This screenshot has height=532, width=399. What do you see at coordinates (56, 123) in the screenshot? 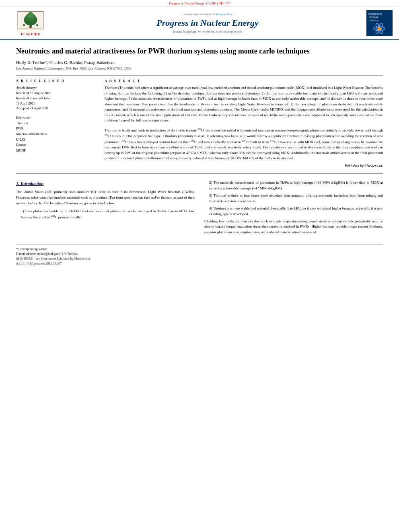
I see `article-info-column: A R T I C L E I N F O Article history: R…` at bounding box center [56, 123].